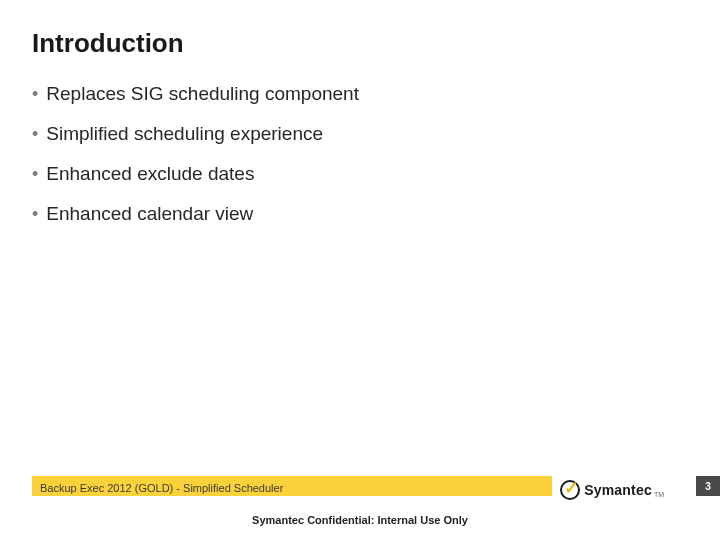 The image size is (720, 540). Describe the element at coordinates (572, 488) in the screenshot. I see `checkmark-icon: ✓` at that location.